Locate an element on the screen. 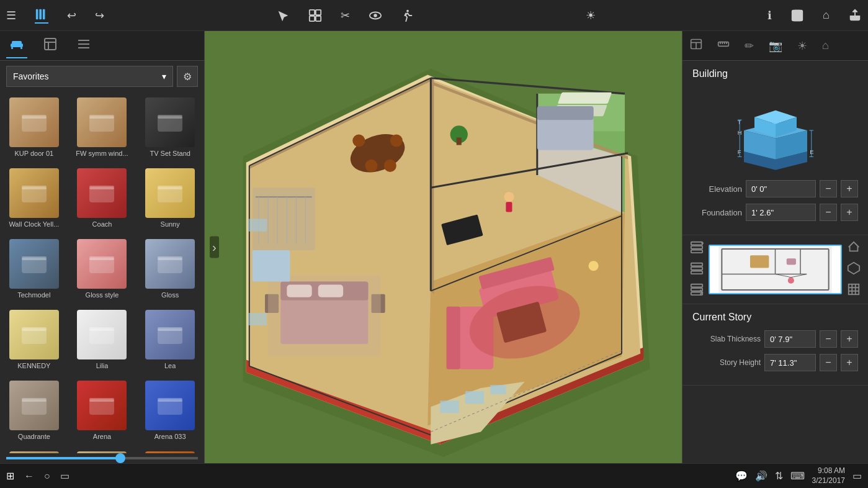 This screenshot has height=488, width=868. home-icon: ⌂ is located at coordinates (826, 15).